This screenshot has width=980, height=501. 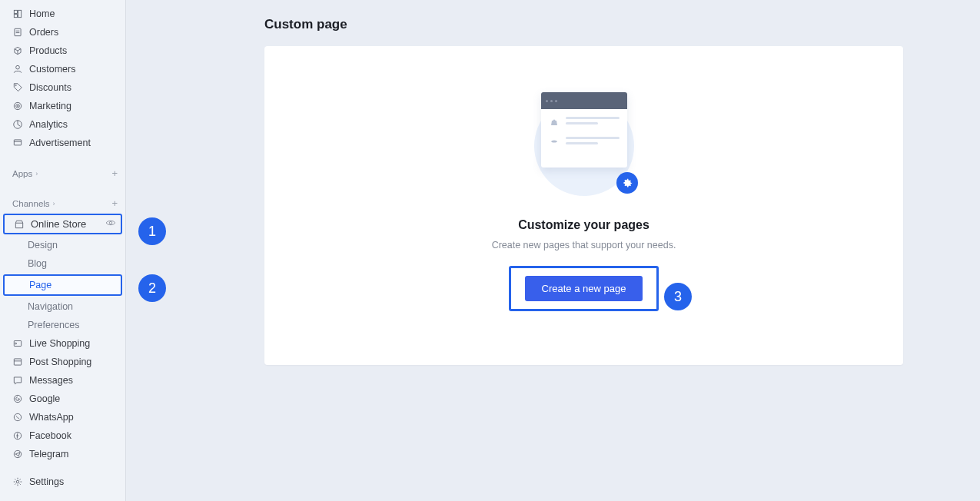 I want to click on gear-badge-icon, so click(x=627, y=183).